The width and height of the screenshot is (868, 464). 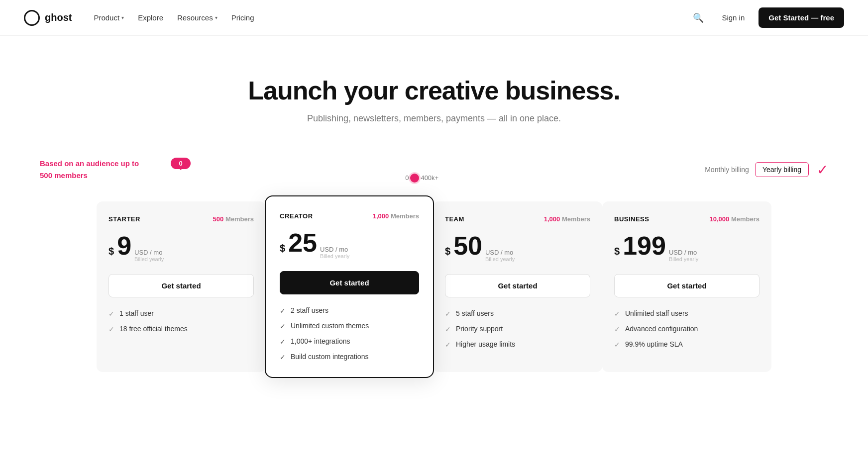 I want to click on feature-item: ✓ Unlimited custom themes, so click(x=349, y=326).